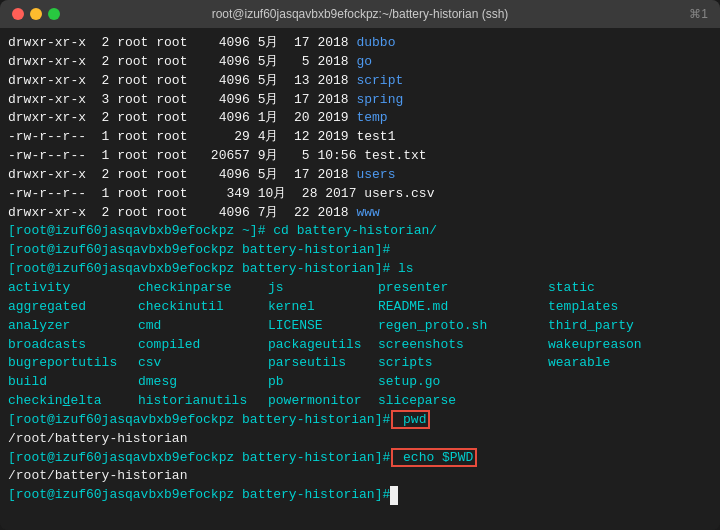 The height and width of the screenshot is (530, 720). I want to click on titlebar: root@izuf60jasqavbxb9efockpz:~/battery-h…, so click(360, 14).